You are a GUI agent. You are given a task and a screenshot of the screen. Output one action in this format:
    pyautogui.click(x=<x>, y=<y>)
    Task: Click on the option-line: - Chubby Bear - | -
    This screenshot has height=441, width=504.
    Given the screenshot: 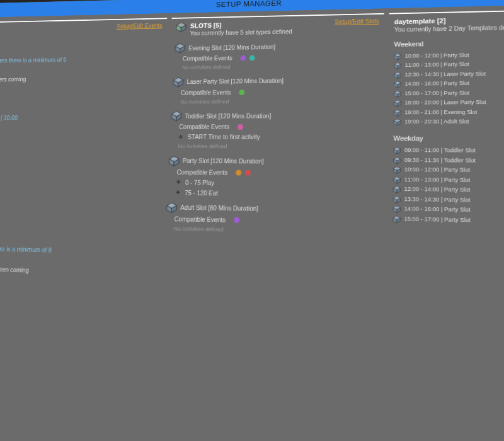 What is the action you would take?
    pyautogui.click(x=78, y=127)
    